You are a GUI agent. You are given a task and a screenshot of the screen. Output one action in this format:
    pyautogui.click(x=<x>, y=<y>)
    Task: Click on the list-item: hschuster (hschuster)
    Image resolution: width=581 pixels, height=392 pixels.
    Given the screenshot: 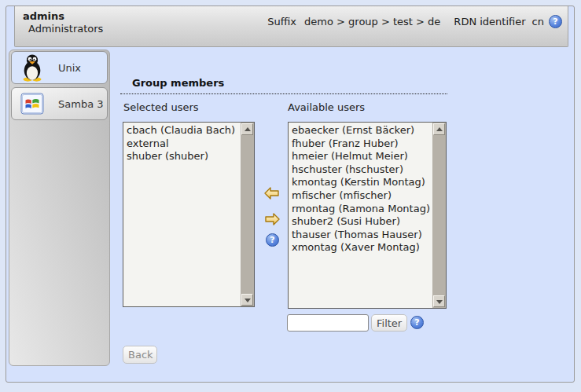 What is the action you would take?
    pyautogui.click(x=362, y=170)
    